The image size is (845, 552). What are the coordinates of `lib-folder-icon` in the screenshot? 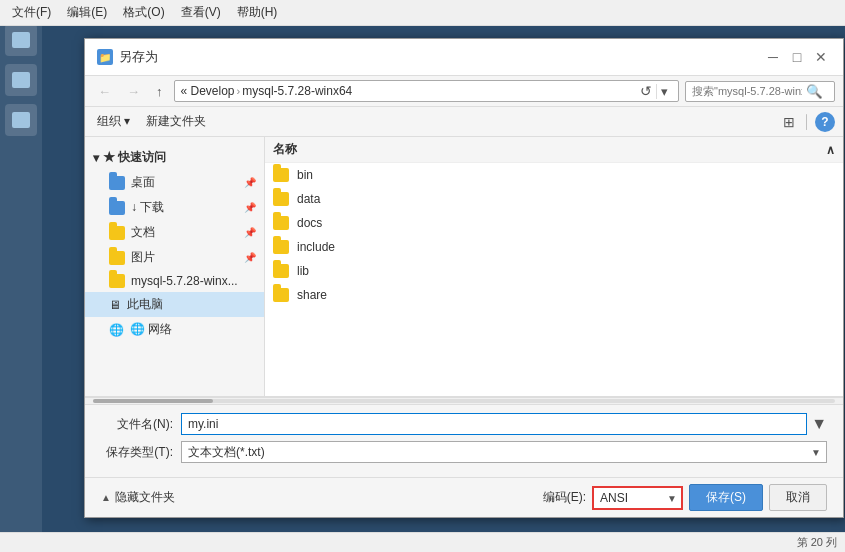 It's located at (281, 271).